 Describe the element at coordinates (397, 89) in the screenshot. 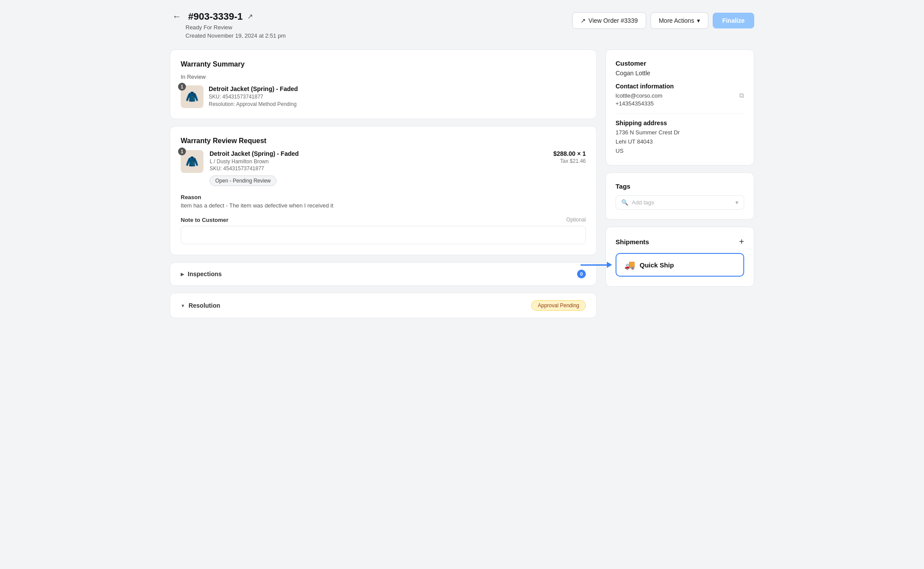

I see `summary-product-name: Detroit Jacket (Spring) - Faded` at that location.